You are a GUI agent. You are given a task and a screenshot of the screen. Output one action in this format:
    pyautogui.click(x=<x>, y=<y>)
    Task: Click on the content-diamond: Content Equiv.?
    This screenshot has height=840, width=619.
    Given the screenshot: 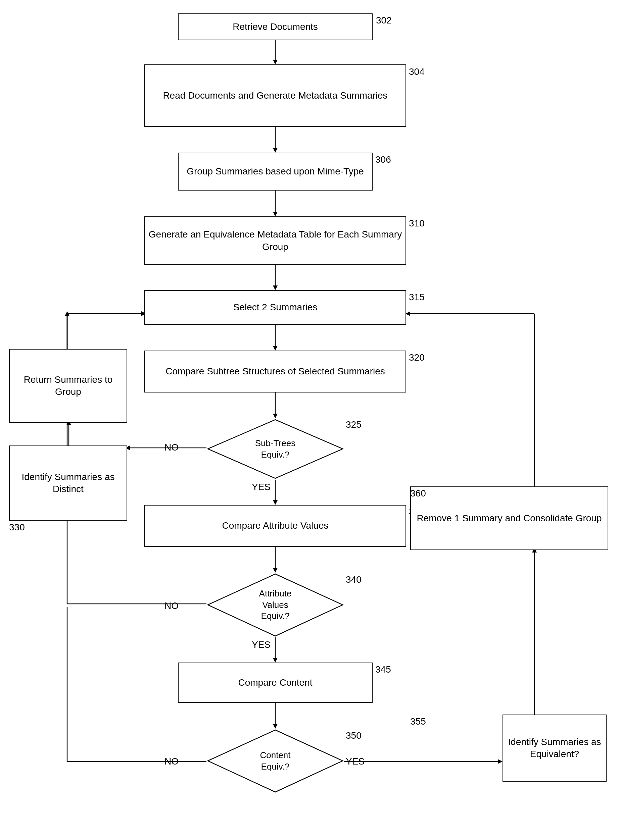 What is the action you would take?
    pyautogui.click(x=275, y=761)
    